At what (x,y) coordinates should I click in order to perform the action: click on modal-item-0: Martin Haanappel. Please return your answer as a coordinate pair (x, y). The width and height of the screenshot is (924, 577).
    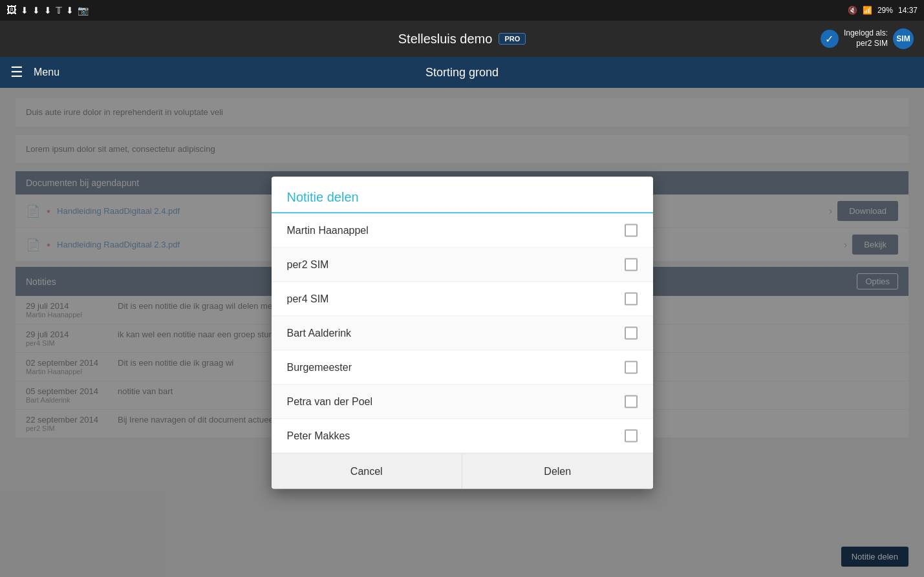
    Looking at the image, I should click on (462, 230).